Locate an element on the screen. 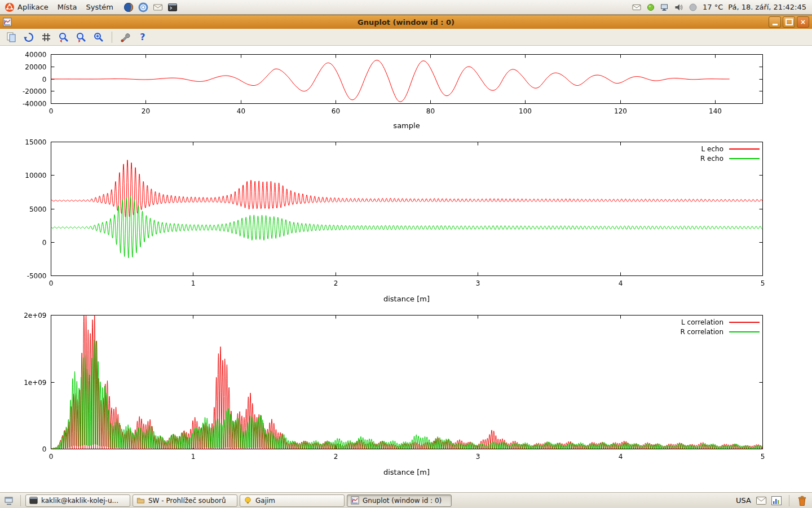  chart1-xlabel: sample is located at coordinates (407, 125).